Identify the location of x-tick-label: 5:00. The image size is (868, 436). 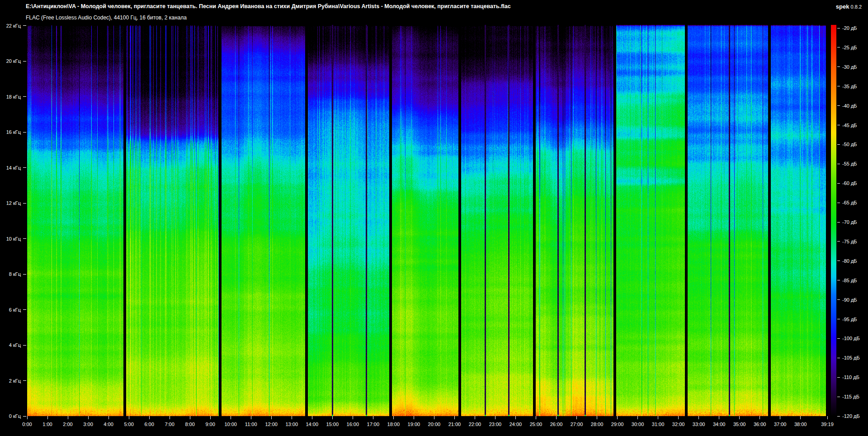
(128, 424).